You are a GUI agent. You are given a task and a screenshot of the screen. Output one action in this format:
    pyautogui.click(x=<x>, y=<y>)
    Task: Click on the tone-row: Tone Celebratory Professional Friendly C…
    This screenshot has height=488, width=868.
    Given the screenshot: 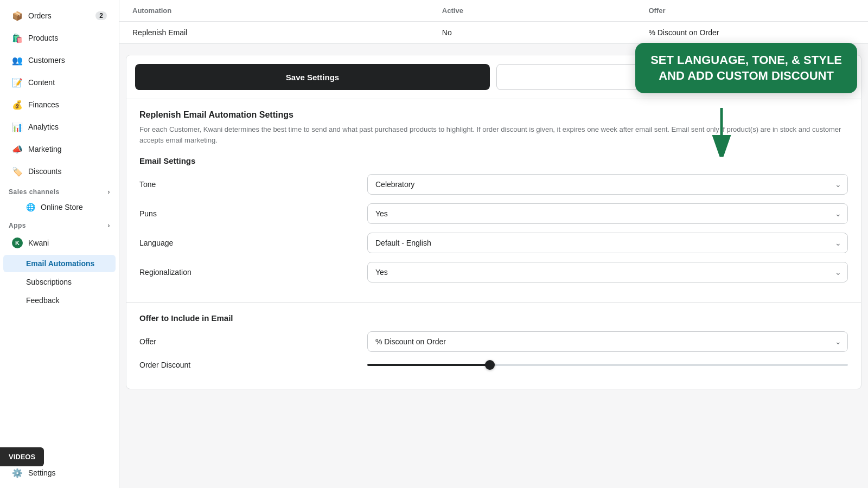 What is the action you would take?
    pyautogui.click(x=494, y=184)
    